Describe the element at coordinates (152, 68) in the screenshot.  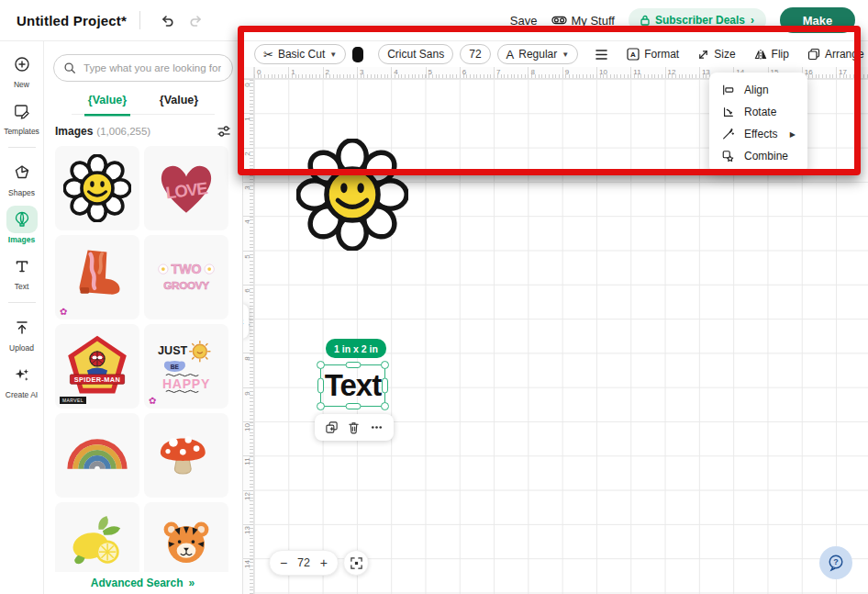
I see `search-input` at that location.